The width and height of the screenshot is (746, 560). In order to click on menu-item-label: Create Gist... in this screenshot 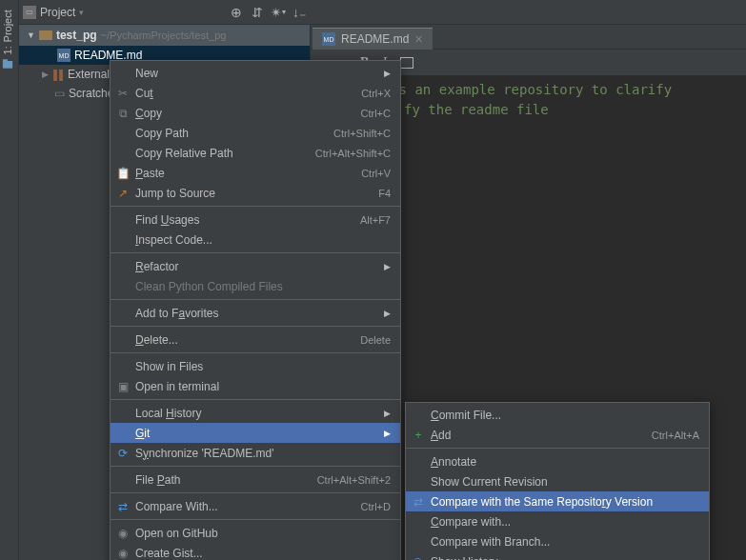, I will do `click(261, 553)`.